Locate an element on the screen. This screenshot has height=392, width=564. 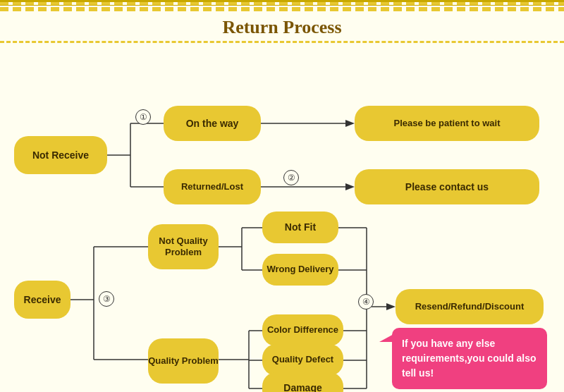
color-difference-node: Color Difference is located at coordinates (303, 330).